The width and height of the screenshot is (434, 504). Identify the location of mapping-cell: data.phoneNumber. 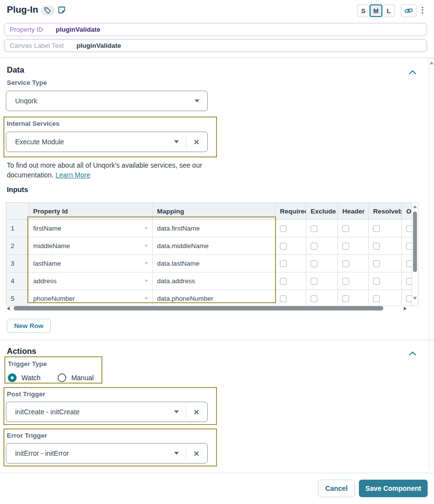
(214, 298).